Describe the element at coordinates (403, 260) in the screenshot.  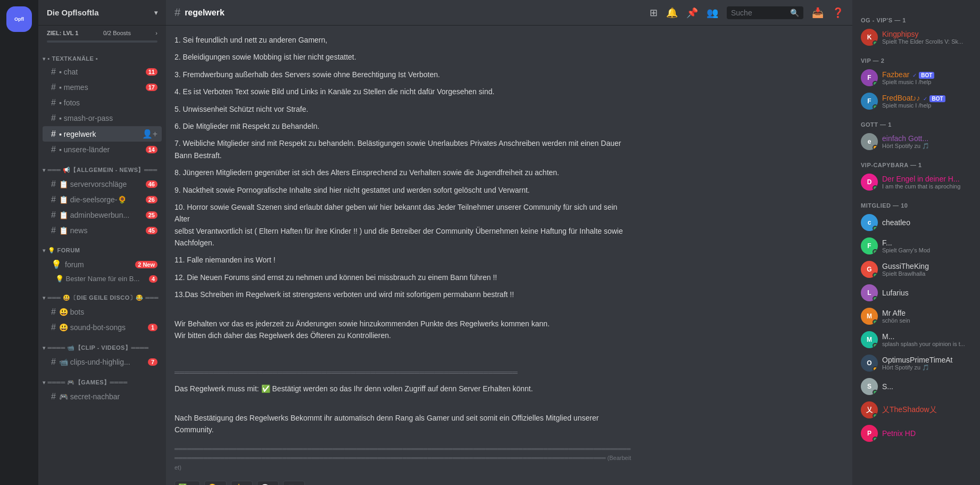
I see `rule-11: 11. Falle niemanden ins Wort !` at that location.